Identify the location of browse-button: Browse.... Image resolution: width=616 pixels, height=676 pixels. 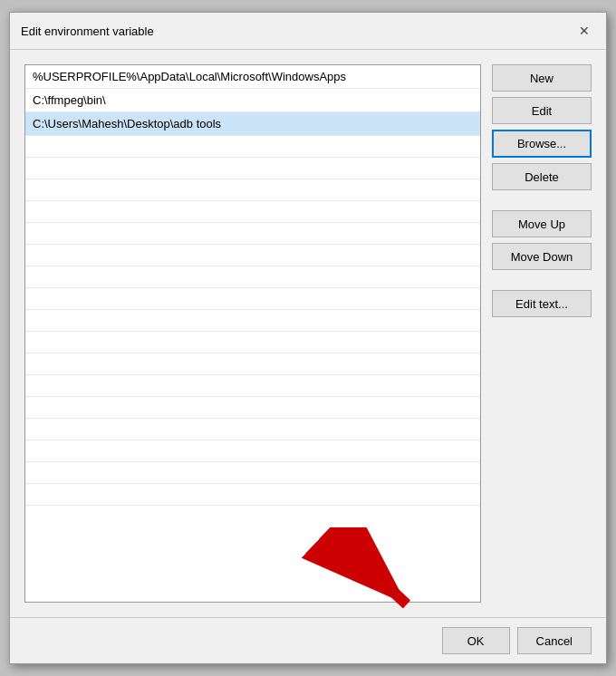
(542, 143).